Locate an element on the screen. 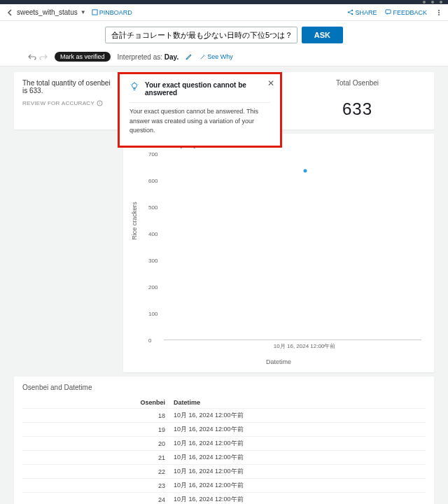  search-input is located at coordinates (202, 35).